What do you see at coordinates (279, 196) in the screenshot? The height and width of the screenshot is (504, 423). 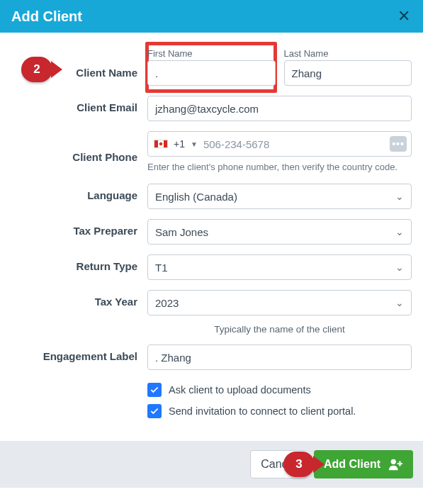 I see `language-select: English (Canada) ⌄` at bounding box center [279, 196].